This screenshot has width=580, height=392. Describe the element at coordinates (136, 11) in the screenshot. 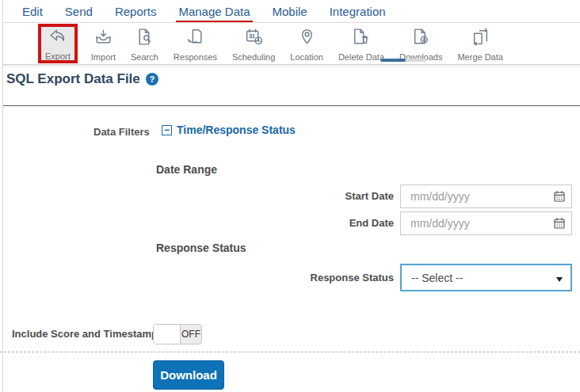

I see `nav-item-reports: Reports` at that location.